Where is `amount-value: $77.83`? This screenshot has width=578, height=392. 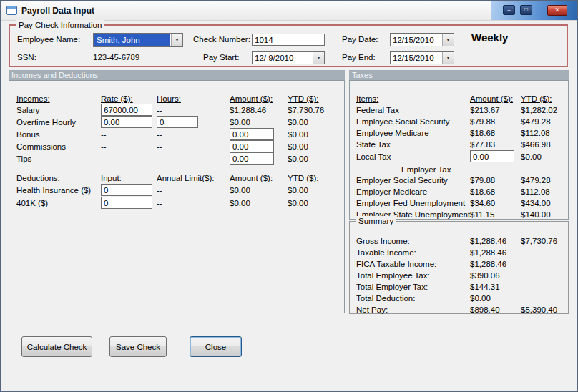 amount-value: $77.83 is located at coordinates (482, 144).